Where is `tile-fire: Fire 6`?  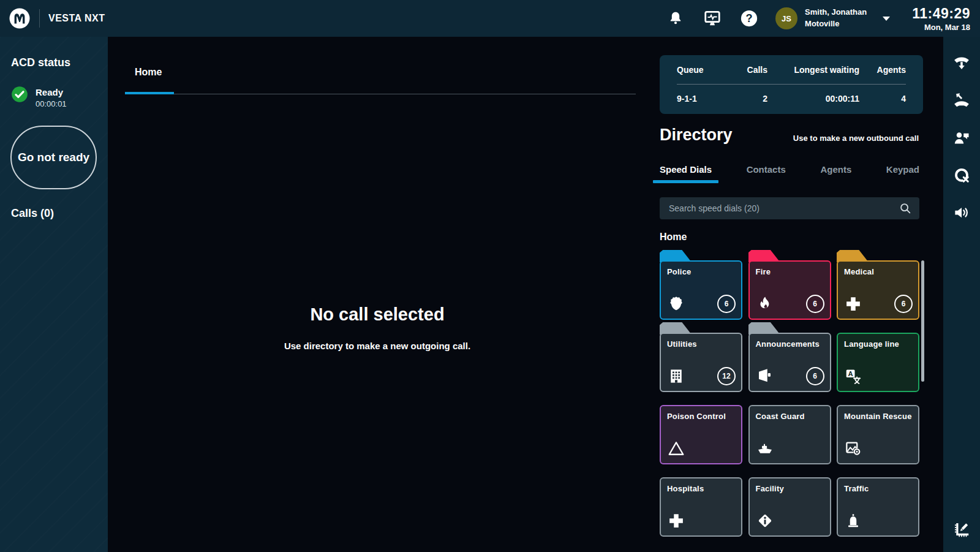 tile-fire: Fire 6 is located at coordinates (790, 290).